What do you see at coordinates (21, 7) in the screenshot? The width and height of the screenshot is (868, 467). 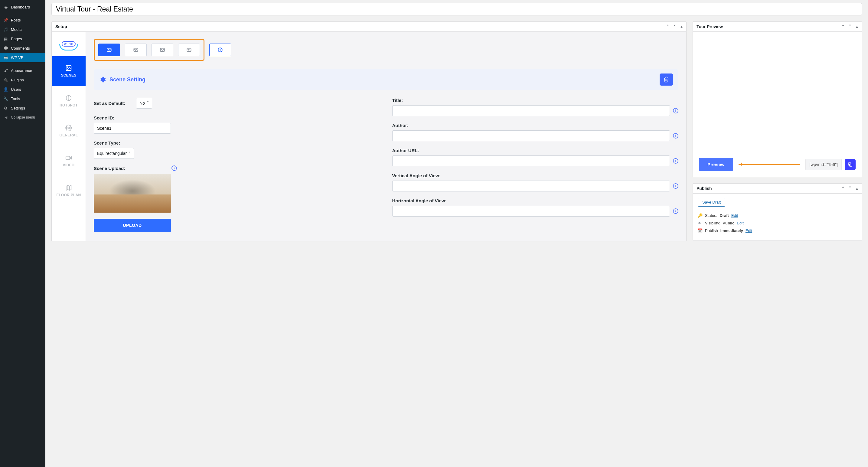 I see `sidebar-item-label: Dashboard` at bounding box center [21, 7].